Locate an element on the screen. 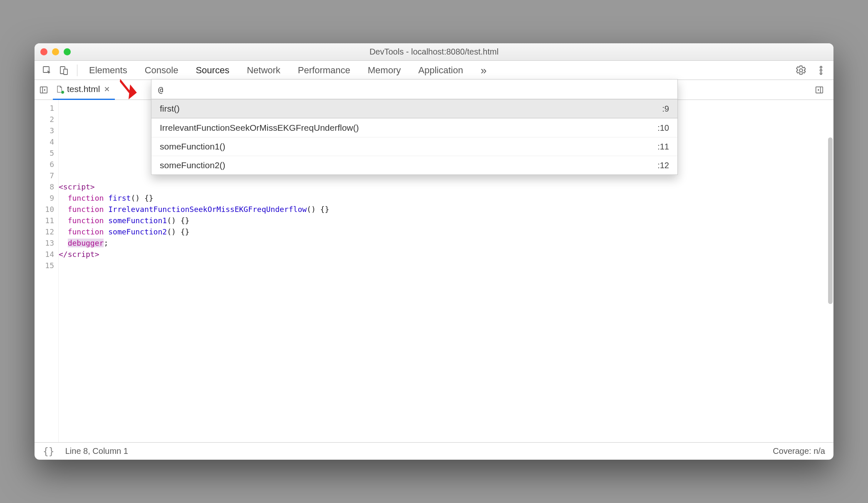 The width and height of the screenshot is (868, 503). panel-tab-elements: Elements is located at coordinates (108, 70).